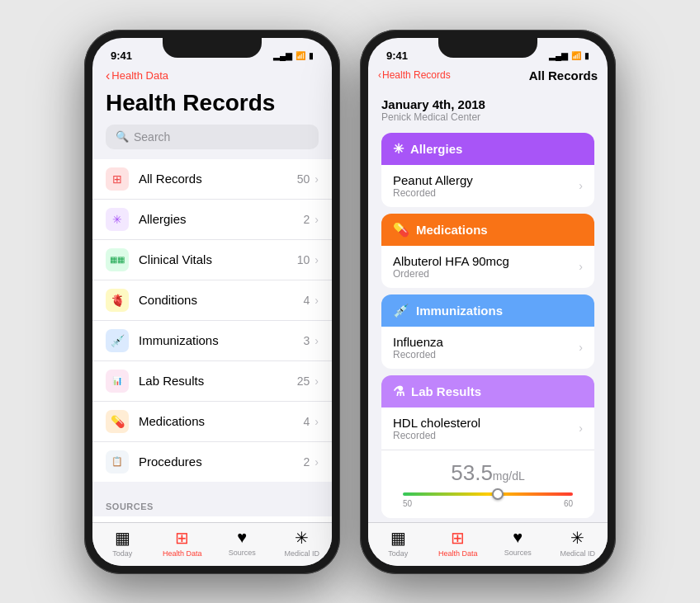  I want to click on search-bar: 🔍 Search, so click(212, 137).